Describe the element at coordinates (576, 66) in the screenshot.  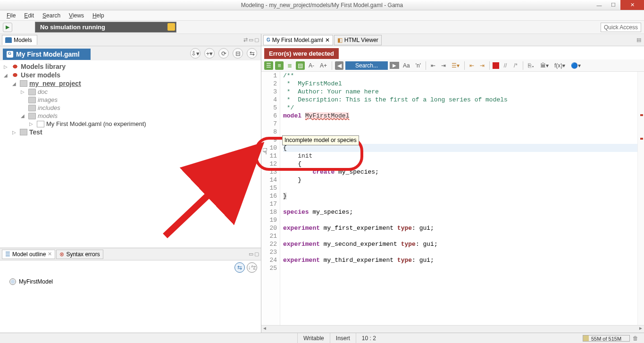
I see `color-picker-icon: 🔵▾` at that location.